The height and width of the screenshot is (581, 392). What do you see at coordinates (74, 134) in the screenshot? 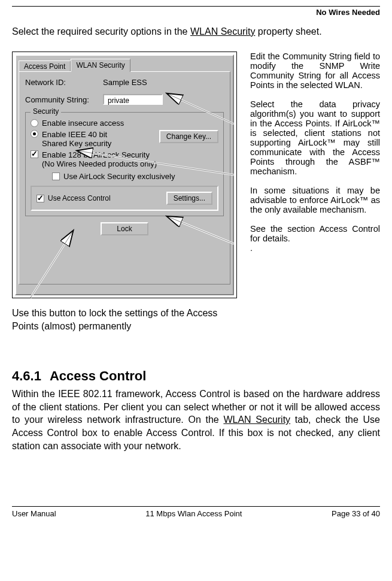
I see `radio-ieee-label-line1: Enable IEEE 40 bit` at bounding box center [74, 134].